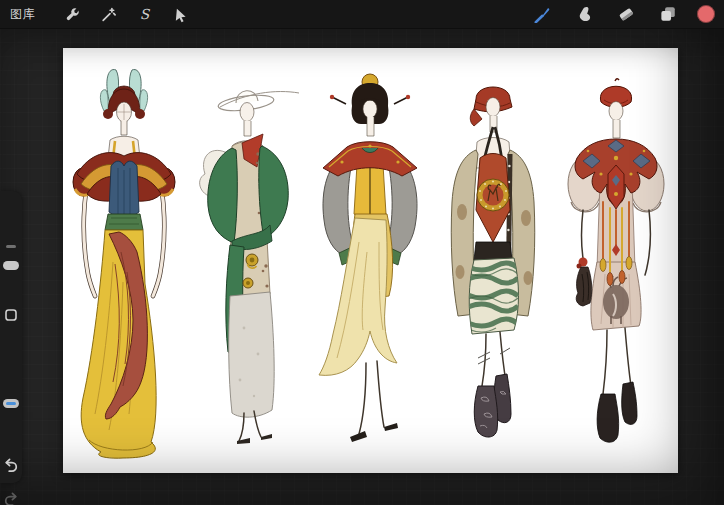 The width and height of the screenshot is (724, 505). I want to click on modify-square-icon, so click(11, 315).